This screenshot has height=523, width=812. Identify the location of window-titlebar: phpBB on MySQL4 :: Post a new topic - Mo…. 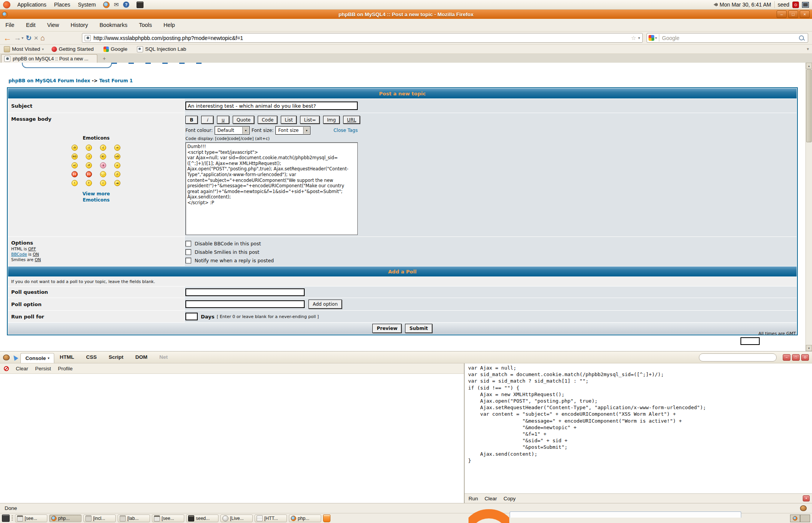
(406, 14).